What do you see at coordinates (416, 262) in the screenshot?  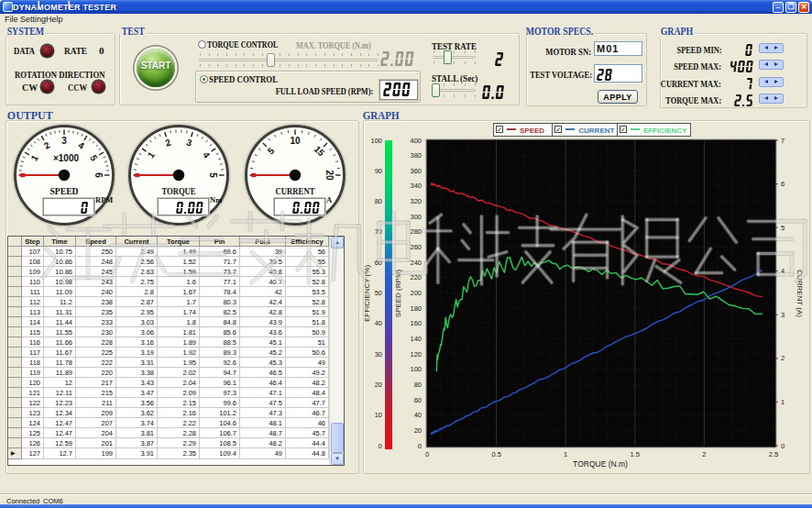 I see `svg-text: 240` at bounding box center [416, 262].